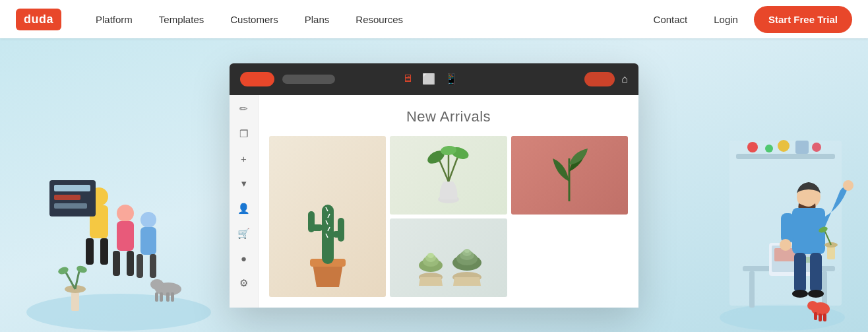 The width and height of the screenshot is (868, 332). What do you see at coordinates (434, 19) in the screenshot?
I see `navigation: duda Platform Templates Customers Plans …` at bounding box center [434, 19].